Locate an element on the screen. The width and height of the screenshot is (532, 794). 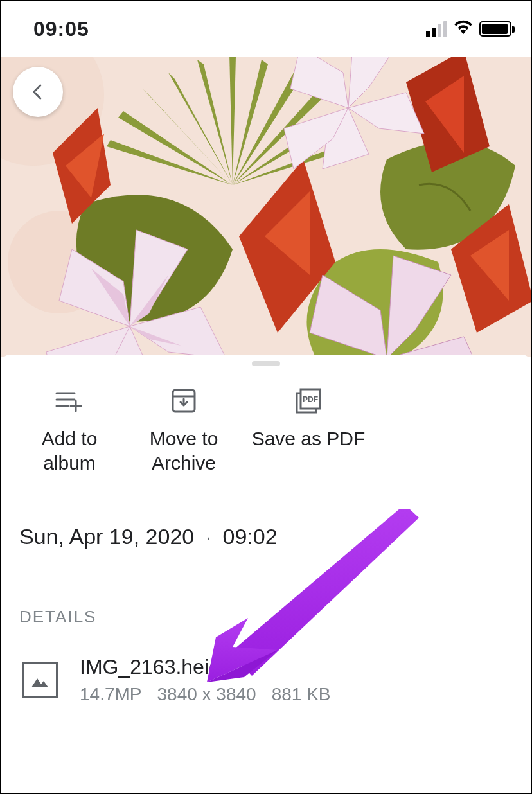
save-as-pdf-button: PDF Save as PDF is located at coordinates (308, 430).